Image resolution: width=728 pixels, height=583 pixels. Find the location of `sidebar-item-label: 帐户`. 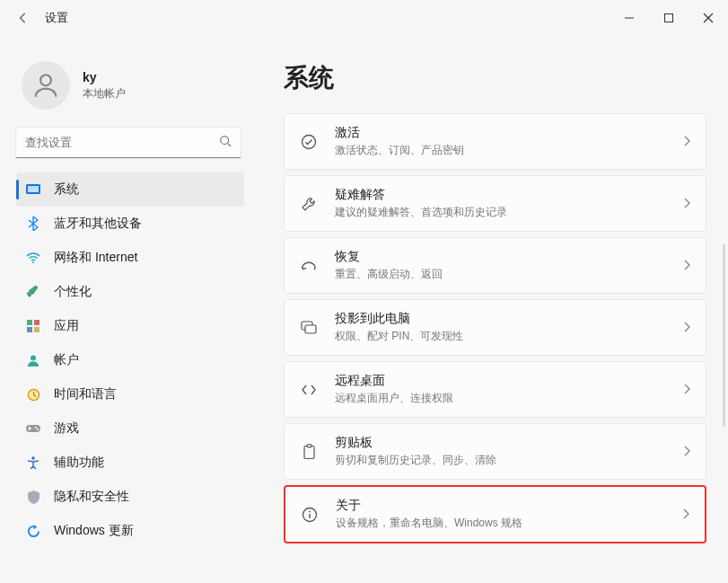

sidebar-item-label: 帐户 is located at coordinates (66, 360).